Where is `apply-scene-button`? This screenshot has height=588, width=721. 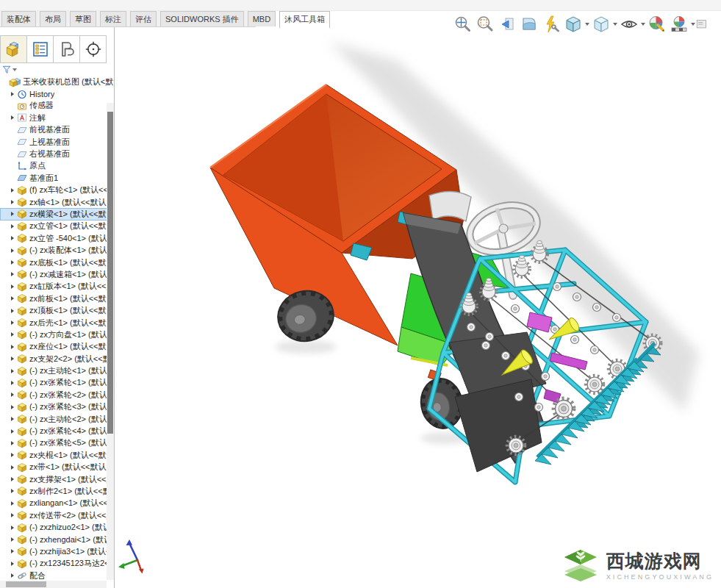
apply-scene-button is located at coordinates (682, 24).